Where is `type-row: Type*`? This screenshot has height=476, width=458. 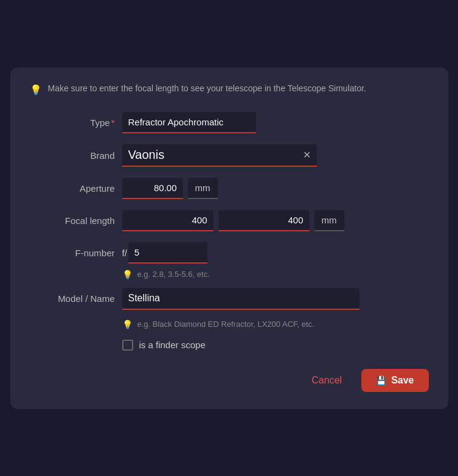 type-row: Type* is located at coordinates (229, 123).